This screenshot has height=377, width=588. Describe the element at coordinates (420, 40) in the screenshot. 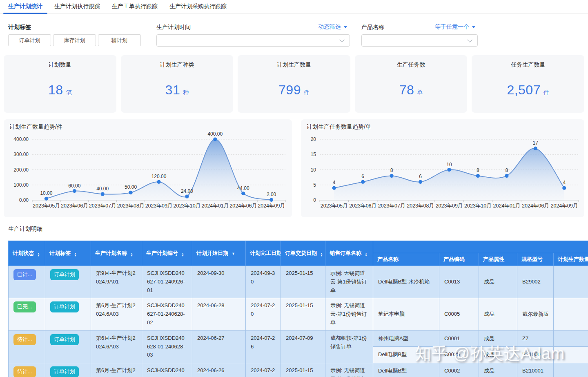

I see `product-name-select` at that location.